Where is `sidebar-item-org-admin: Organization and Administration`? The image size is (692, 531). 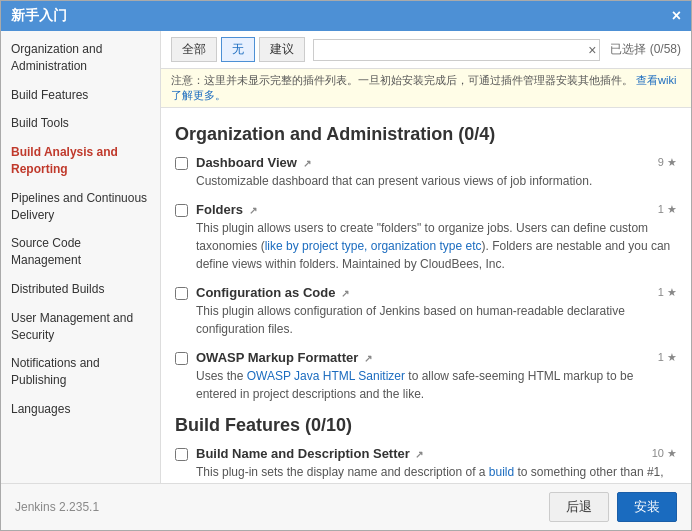
sidebar-item-org-admin: Organization and Administration is located at coordinates (80, 58).